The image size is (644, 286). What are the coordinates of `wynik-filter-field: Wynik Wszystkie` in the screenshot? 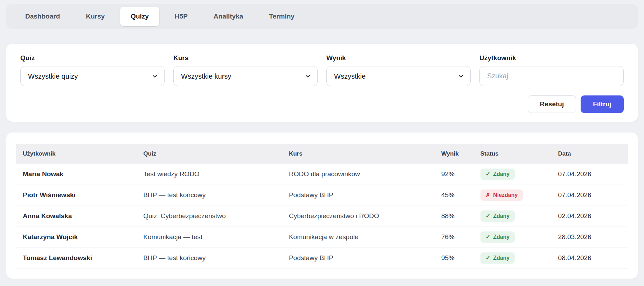 It's located at (399, 70).